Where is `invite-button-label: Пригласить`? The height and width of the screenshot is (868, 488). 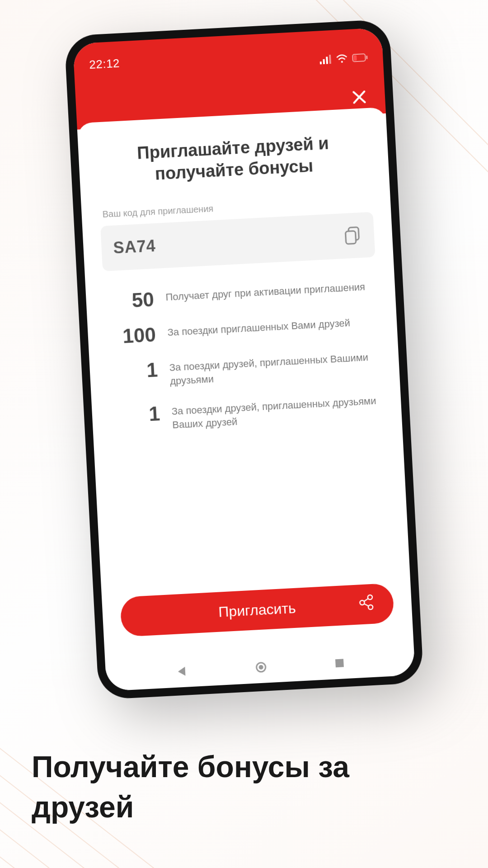 invite-button-label: Пригласить is located at coordinates (258, 610).